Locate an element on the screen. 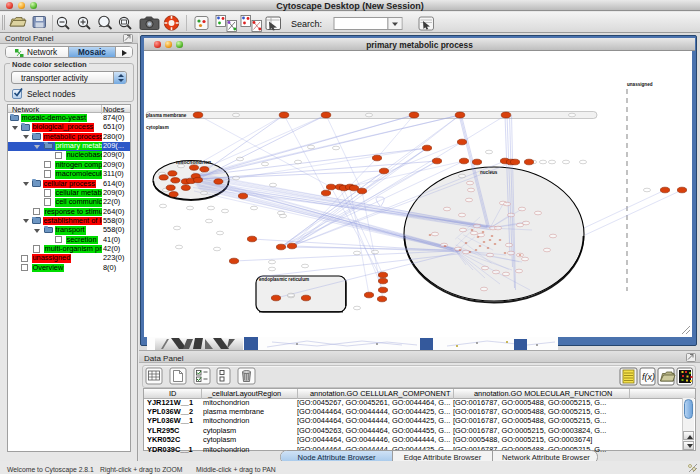  svg-text: f(x) is located at coordinates (648, 377).